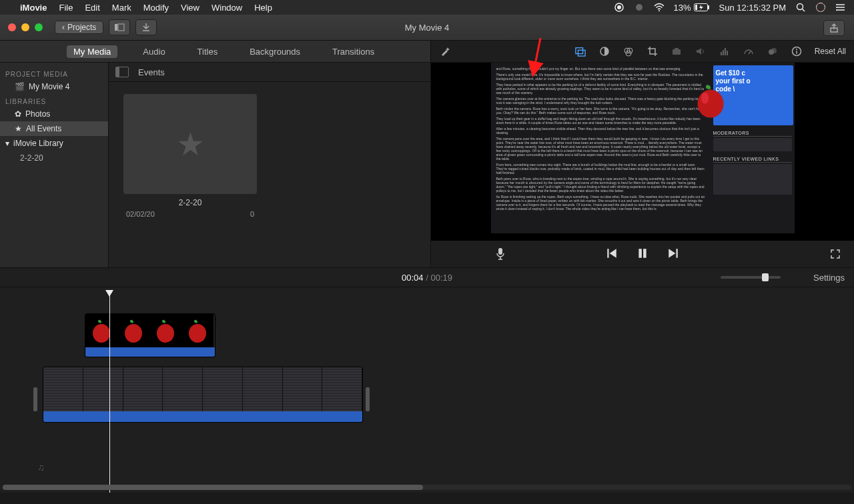 This screenshot has width=854, height=504. Describe the element at coordinates (151, 72) in the screenshot. I see `events-header-label: Events` at that location.